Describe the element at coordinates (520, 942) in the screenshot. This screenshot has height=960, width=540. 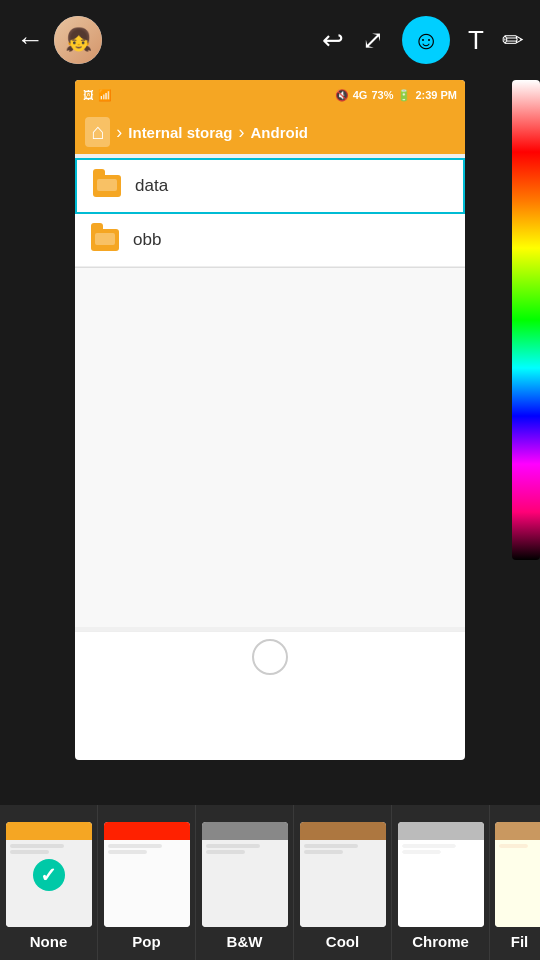
I see `filter-label-fil: Fil` at that location.